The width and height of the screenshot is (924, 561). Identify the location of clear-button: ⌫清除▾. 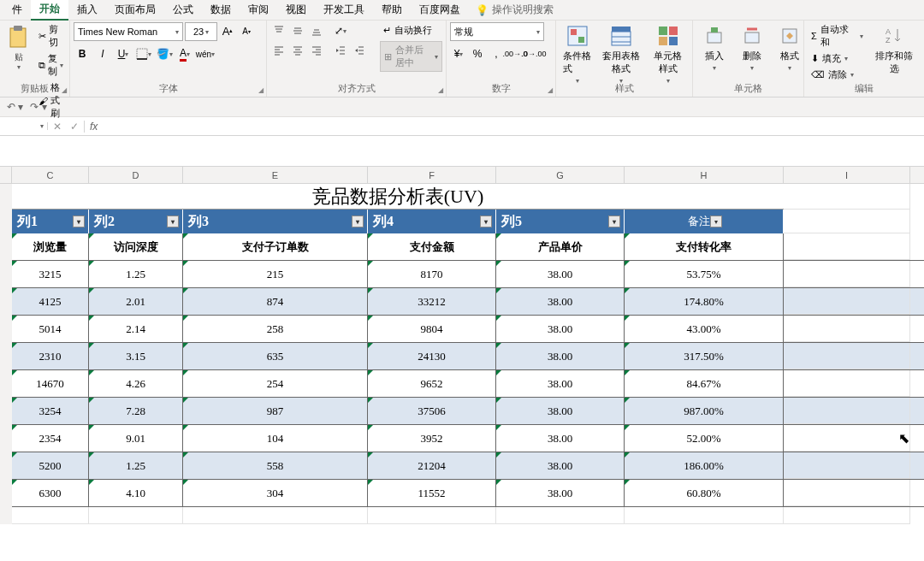
(837, 75).